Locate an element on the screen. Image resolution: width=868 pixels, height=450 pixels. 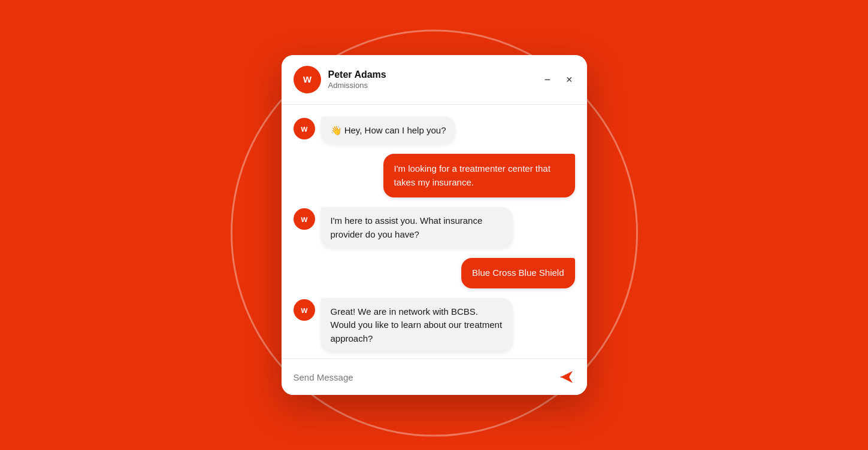
bot-avatar-icon-3: w is located at coordinates (304, 310).